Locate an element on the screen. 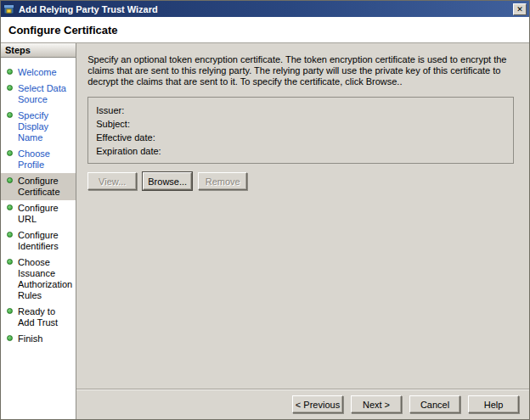 This screenshot has height=420, width=530. effective-date-label: Effective date: is located at coordinates (126, 137).